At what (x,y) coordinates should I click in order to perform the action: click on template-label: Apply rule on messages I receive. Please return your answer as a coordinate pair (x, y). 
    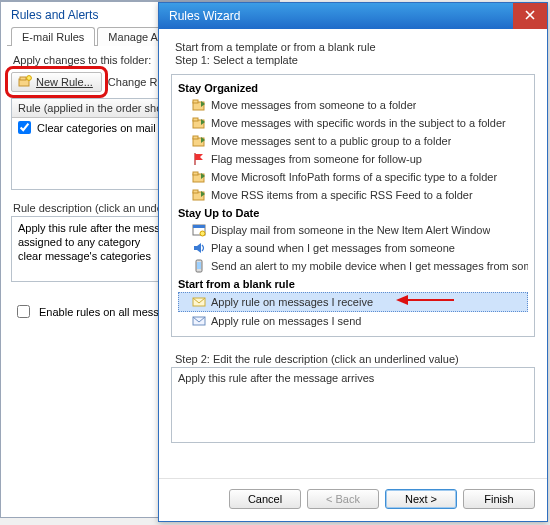
    Looking at the image, I should click on (292, 302).